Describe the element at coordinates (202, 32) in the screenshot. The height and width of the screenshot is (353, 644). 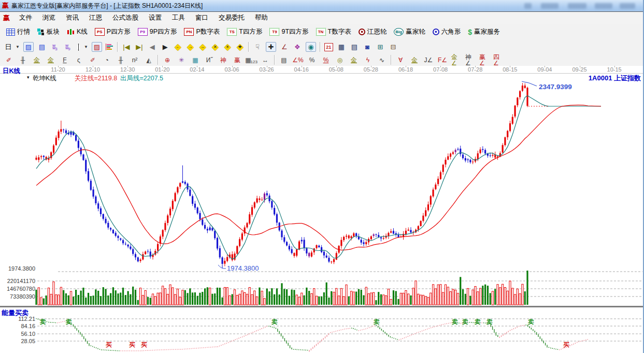
I see `p-number-table-button: PNP数字表` at that location.